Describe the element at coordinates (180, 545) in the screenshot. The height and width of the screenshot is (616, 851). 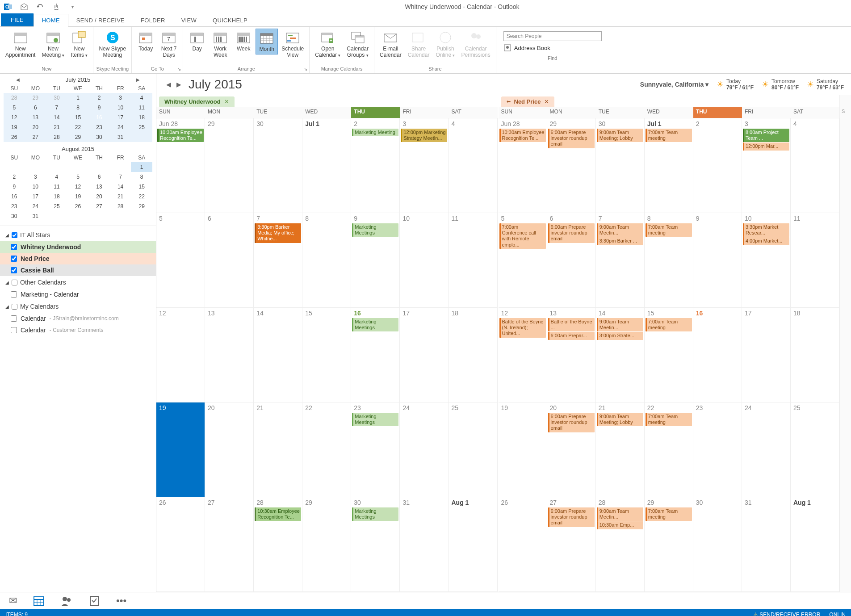
I see `day-cell: 26` at that location.